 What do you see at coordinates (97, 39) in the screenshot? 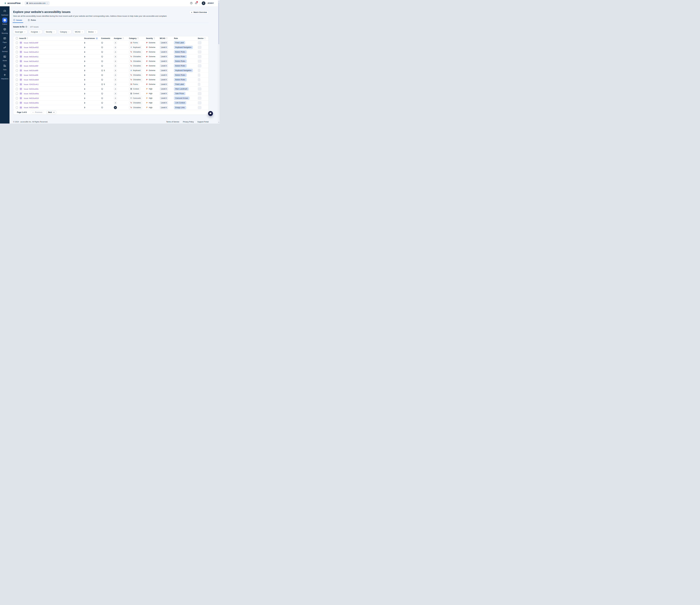
I see `sort-down-icon` at bounding box center [97, 39].